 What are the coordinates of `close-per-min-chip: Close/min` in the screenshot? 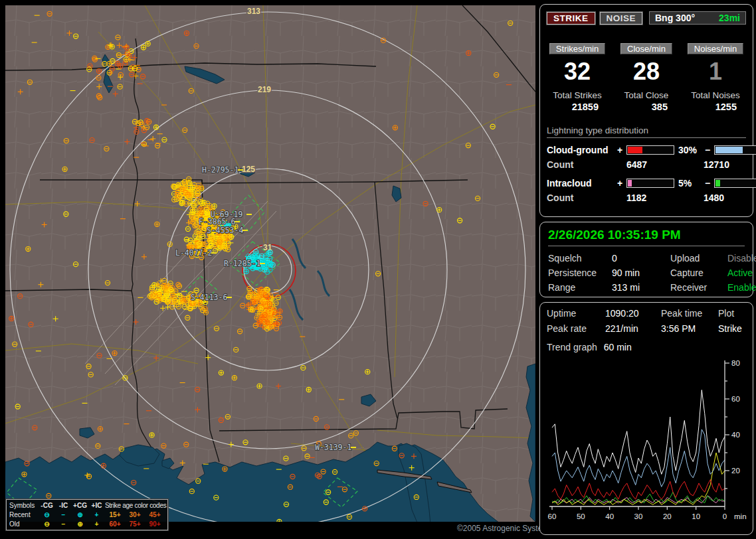 It's located at (646, 49).